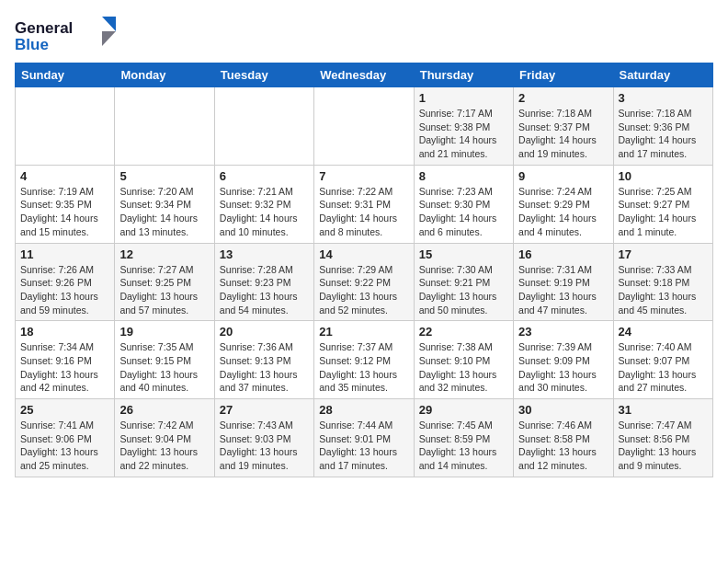  I want to click on day-info: Sunrise: 7:38 AMSunset: 9:10 PMDaylight:…, so click(463, 368).